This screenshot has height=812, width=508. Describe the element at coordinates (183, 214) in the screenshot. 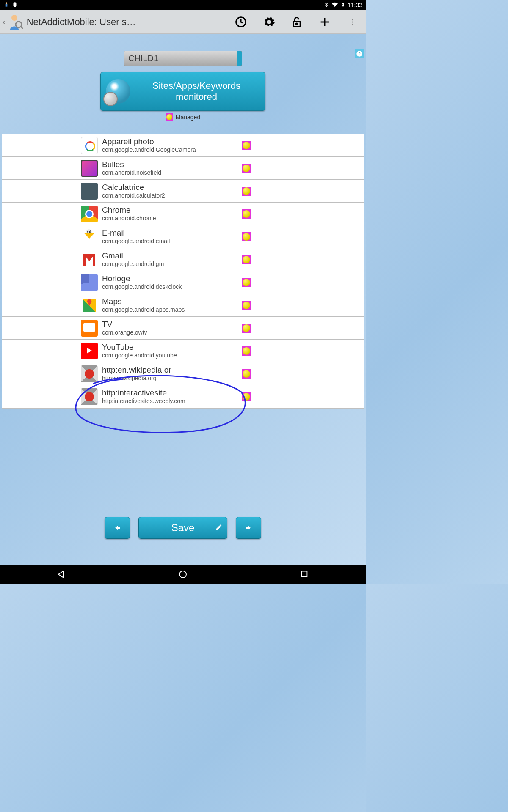

I see `list-item: Chromecom.android.chrome` at that location.